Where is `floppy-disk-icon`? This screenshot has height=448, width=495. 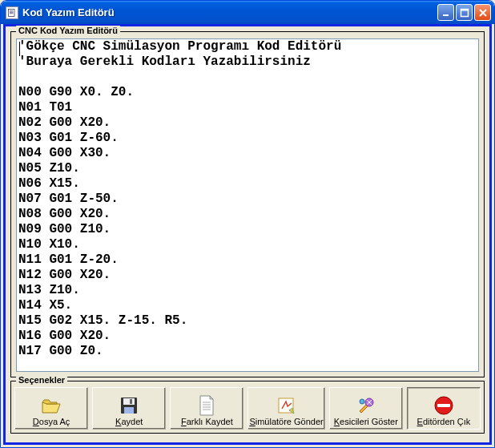 floppy-disk-icon is located at coordinates (129, 406).